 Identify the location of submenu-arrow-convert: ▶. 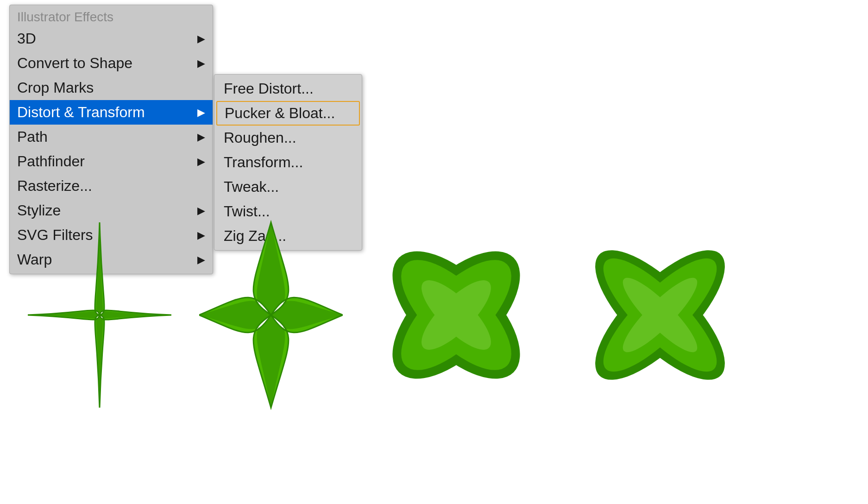
(201, 63).